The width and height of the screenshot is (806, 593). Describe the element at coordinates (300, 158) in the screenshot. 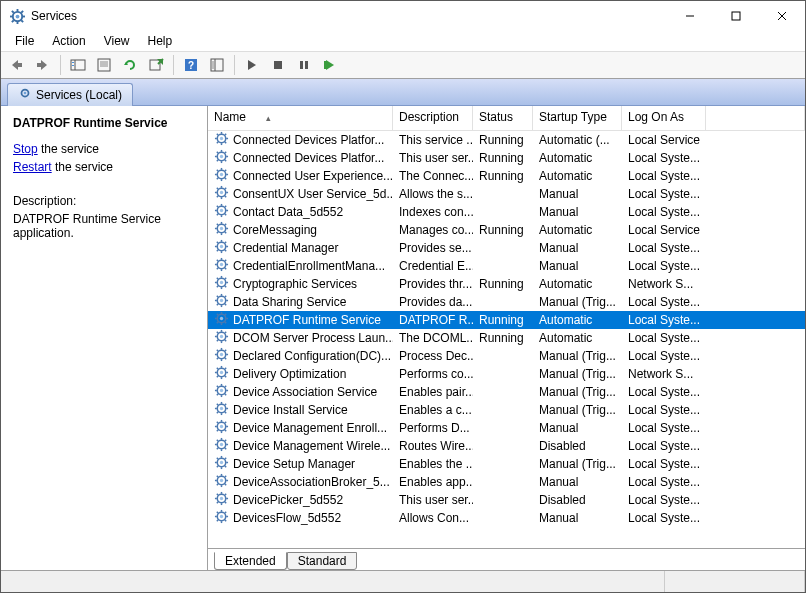

I see `cell-name: Connected Devices Platfor...` at that location.